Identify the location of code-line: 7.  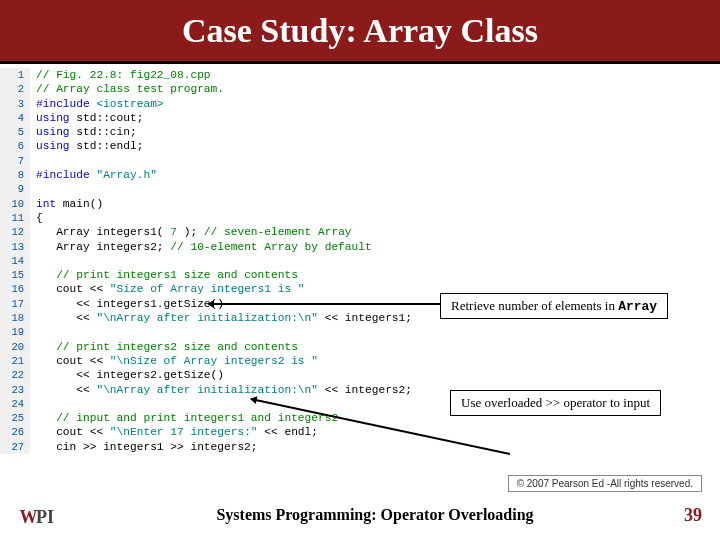
(360, 161).